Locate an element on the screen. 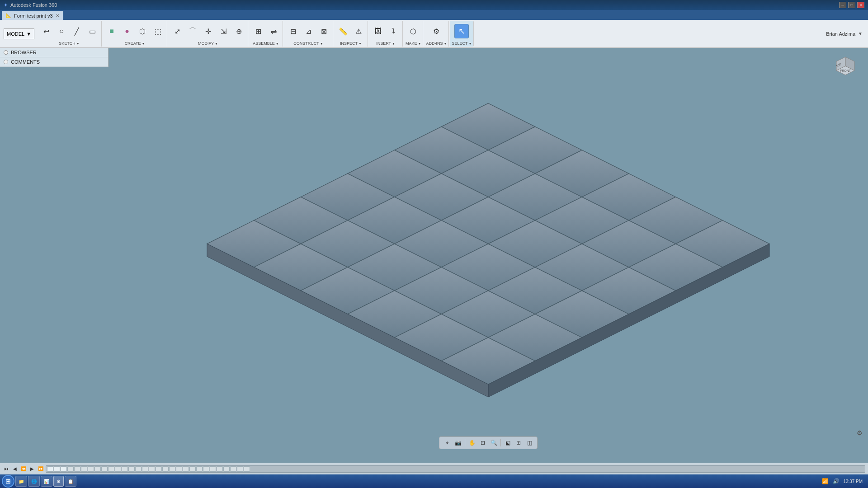 This screenshot has height=488, width=868. assemble-label: ASSEMBLE is located at coordinates (264, 43).